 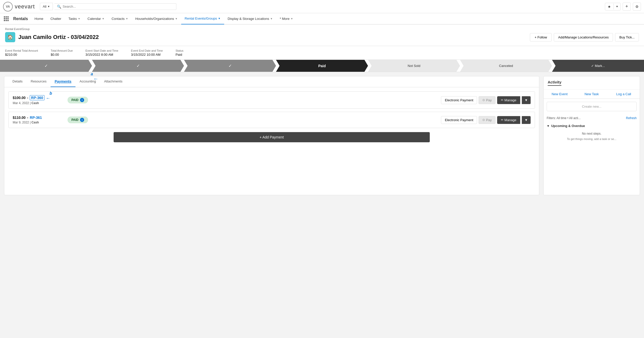 I want to click on activity-actions: New Event New Task Log a Call, so click(x=592, y=94).